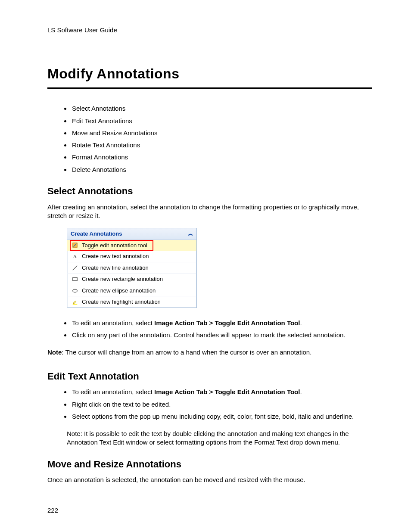  What do you see at coordinates (210, 352) in the screenshot?
I see `select-note: Note: The cursor will change from an arr…` at bounding box center [210, 352].